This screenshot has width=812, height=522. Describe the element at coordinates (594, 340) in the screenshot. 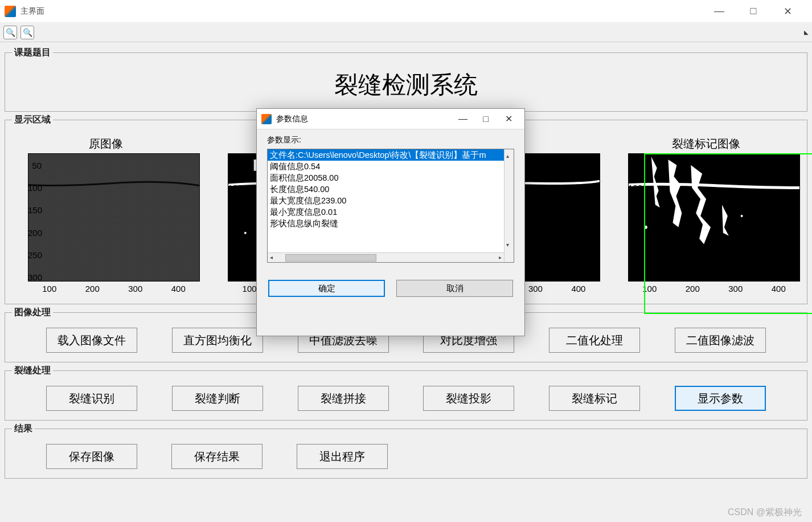

I see `binarize-button: 二值化处理` at that location.